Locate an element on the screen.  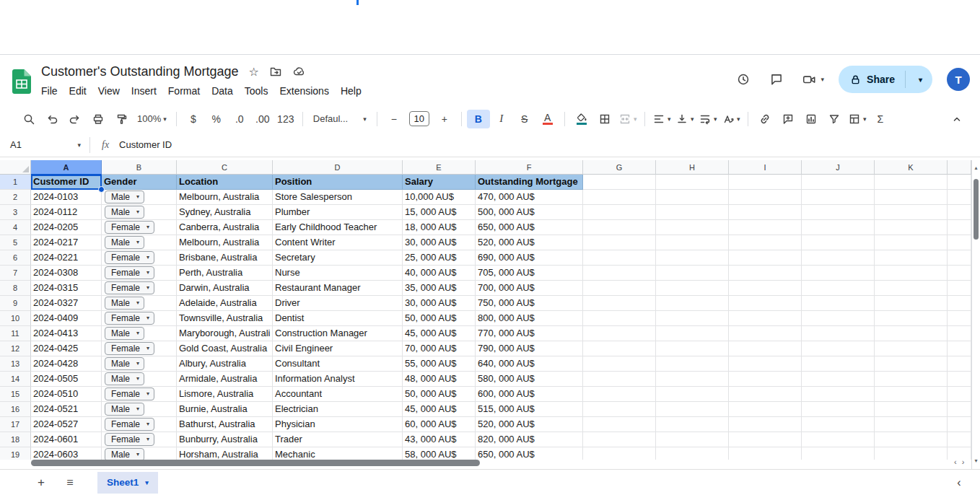
cell-C18: Bunburry, Australia is located at coordinates (225, 440).